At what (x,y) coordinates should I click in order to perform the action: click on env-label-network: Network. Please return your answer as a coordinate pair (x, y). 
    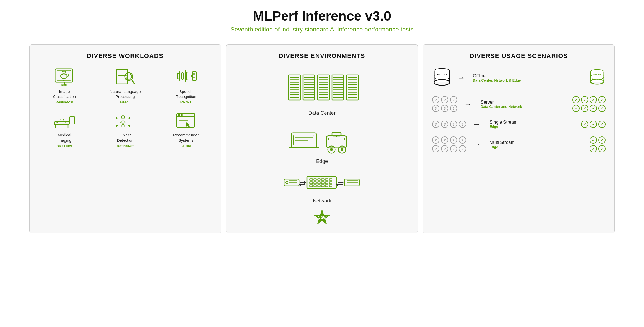
    Looking at the image, I should click on (322, 201).